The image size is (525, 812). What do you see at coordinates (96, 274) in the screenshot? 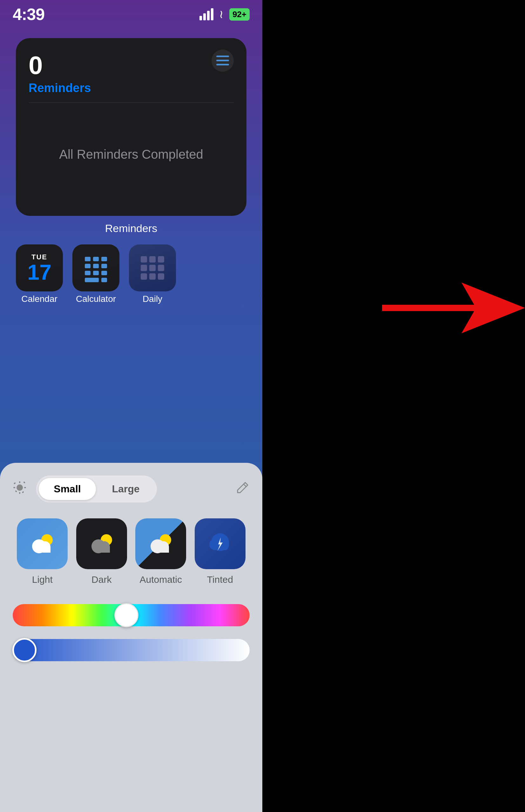
I see `app-icons-row: TUE 17 Calendar Calculator` at bounding box center [96, 274].